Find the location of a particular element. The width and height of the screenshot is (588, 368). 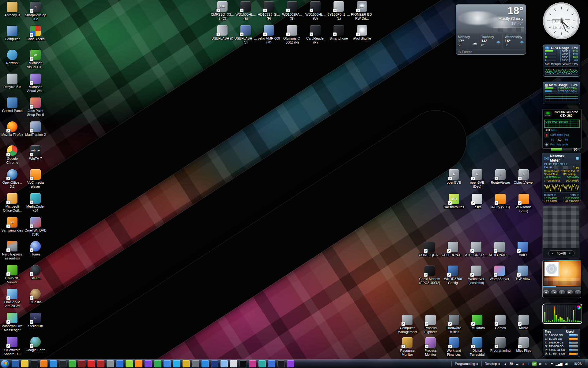

player-previous-button: ∣◀ is located at coordinates (554, 292).